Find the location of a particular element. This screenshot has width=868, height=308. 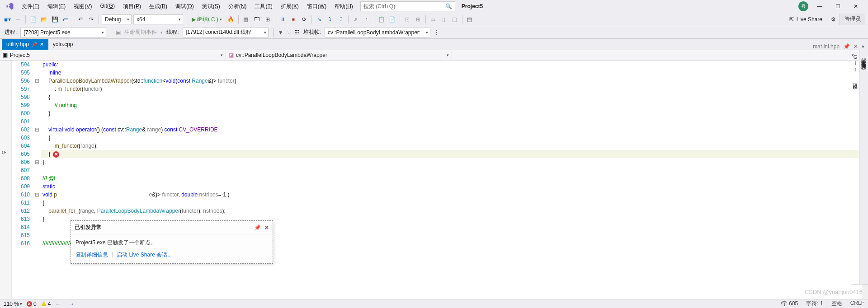

dbg-icon-2: 🗔 is located at coordinates (257, 19).